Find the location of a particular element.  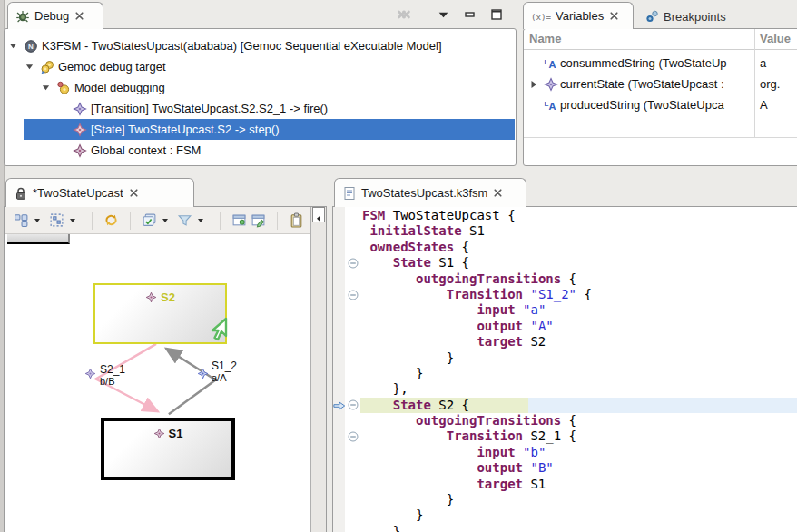

code-line: outgoingTransitions { is located at coordinates (579, 421).